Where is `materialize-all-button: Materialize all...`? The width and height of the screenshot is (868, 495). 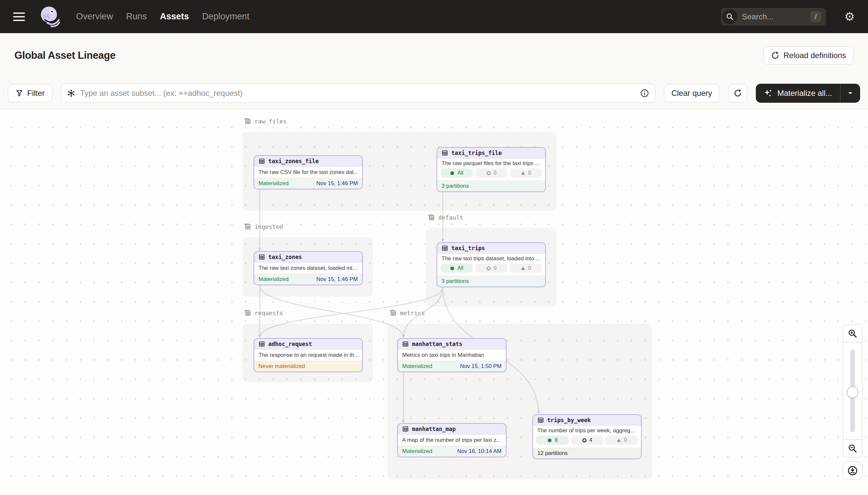
materialize-all-button: Materialize all... is located at coordinates (798, 93).